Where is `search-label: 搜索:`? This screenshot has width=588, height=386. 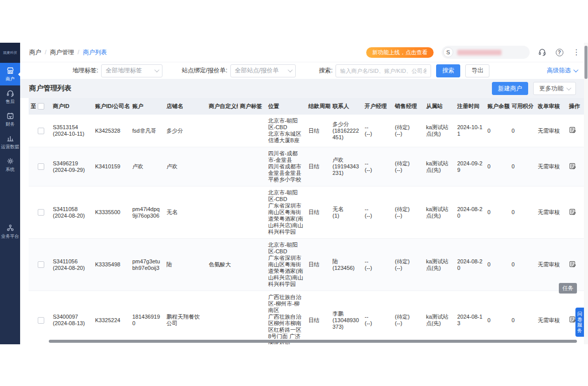
search-label: 搜索: is located at coordinates (326, 70).